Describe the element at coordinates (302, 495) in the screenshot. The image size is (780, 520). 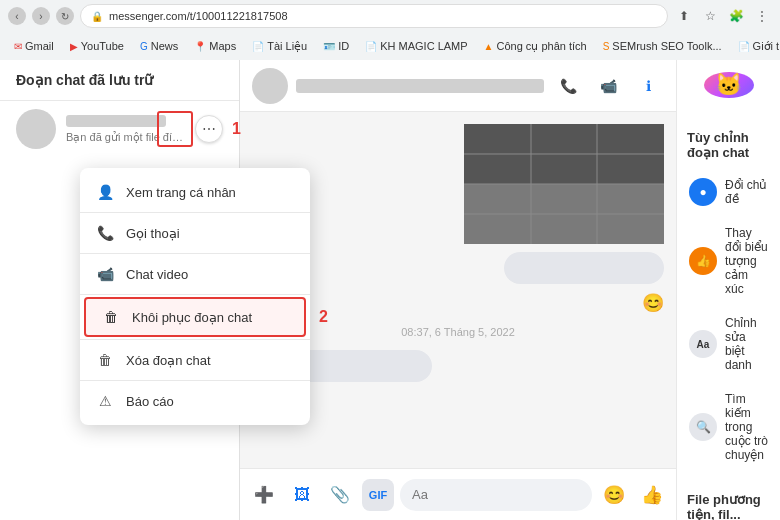
I see `image-button: 🖼` at that location.